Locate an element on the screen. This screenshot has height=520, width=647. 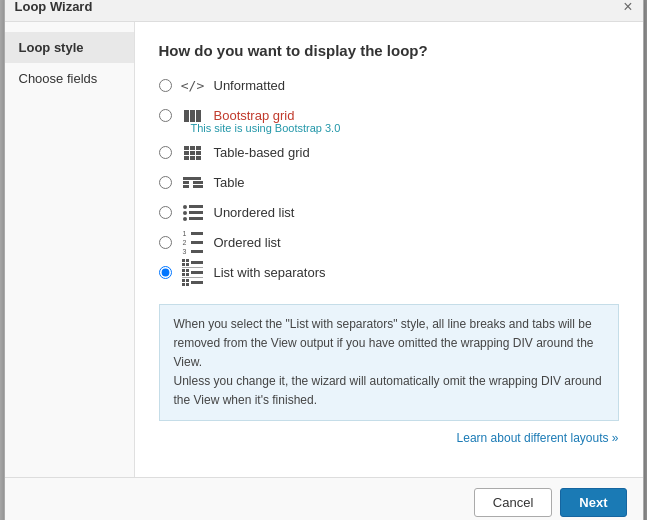
option-ulist-radio is located at coordinates (166, 212).